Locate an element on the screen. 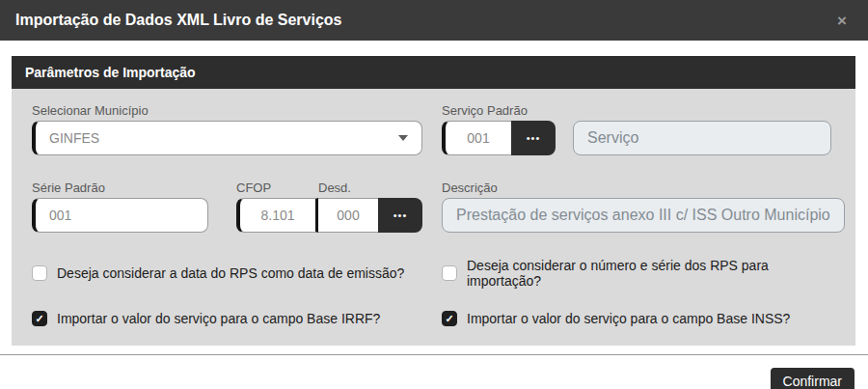 This screenshot has height=389, width=868. checkbox-base-irrf: ✓ Importar o valor do serviço para o cam… is located at coordinates (228, 319).